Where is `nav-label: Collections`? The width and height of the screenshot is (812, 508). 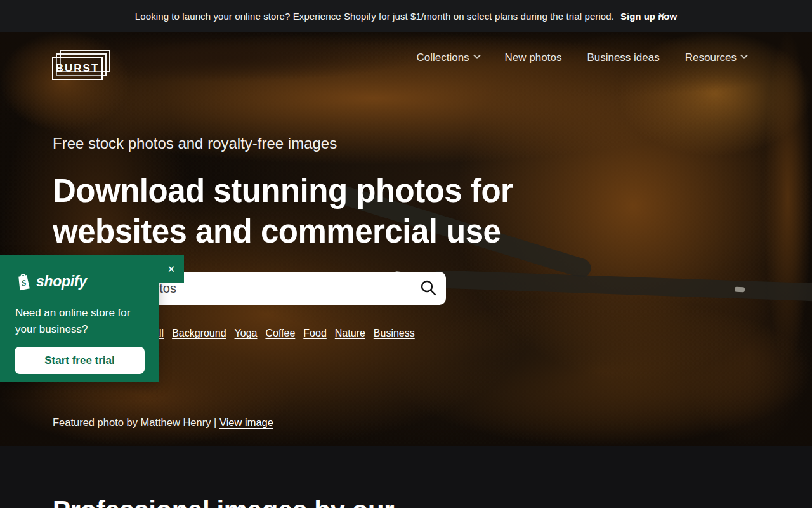 nav-label: Collections is located at coordinates (443, 58).